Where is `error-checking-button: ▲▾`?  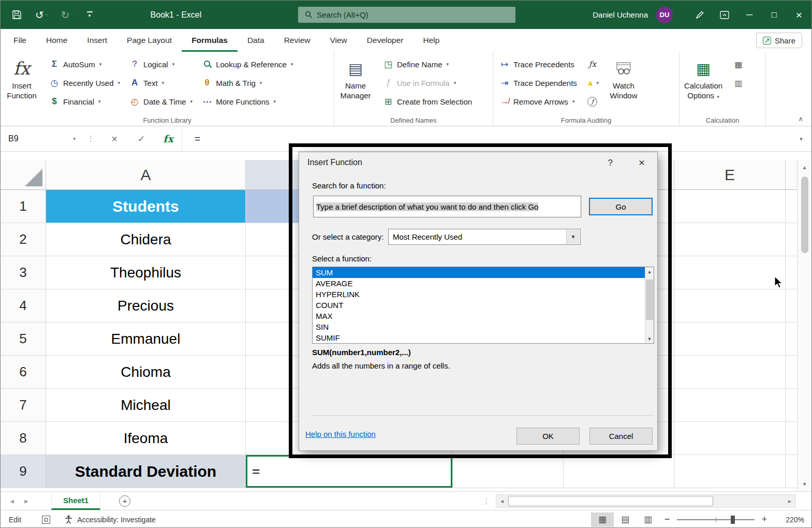 error-checking-button: ▲▾ is located at coordinates (593, 83).